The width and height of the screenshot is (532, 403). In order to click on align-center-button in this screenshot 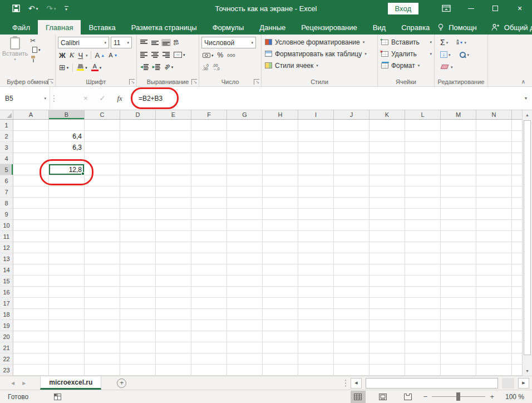, I will do `click(155, 55)`.